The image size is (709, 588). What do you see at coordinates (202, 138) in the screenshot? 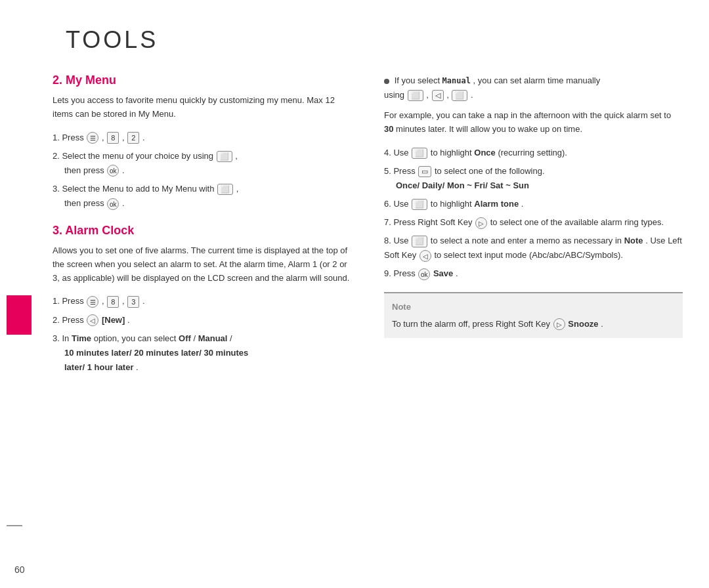
I see `step-1: 1. Press ☰ , 8 , 2 .` at bounding box center [202, 138].